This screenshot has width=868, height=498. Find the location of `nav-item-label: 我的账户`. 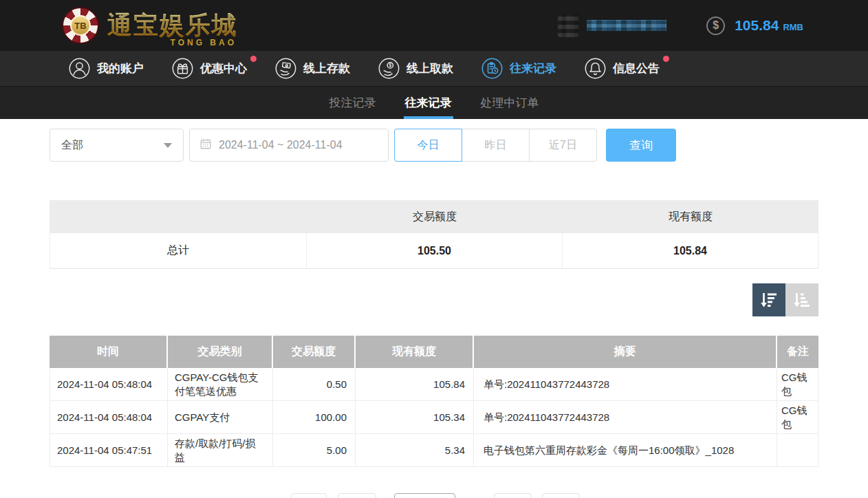

nav-item-label: 我的账户 is located at coordinates (120, 69).